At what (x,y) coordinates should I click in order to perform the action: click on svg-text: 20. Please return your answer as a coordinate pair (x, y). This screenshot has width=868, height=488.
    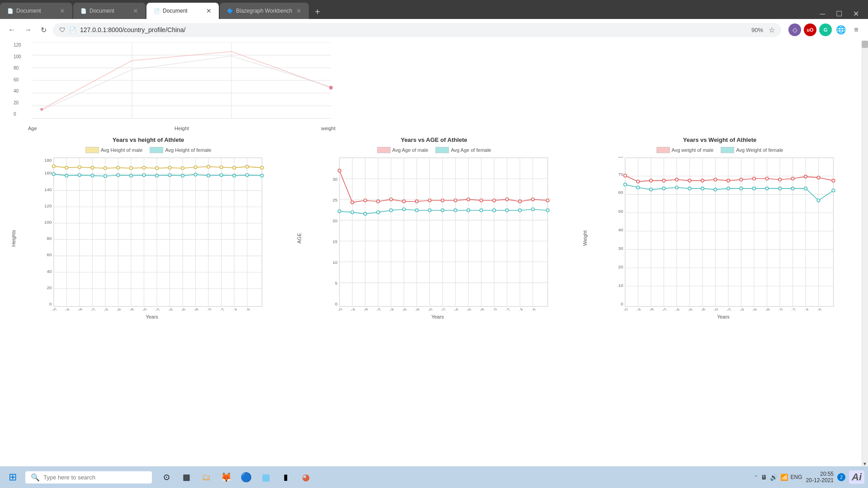
    Looking at the image, I should click on (620, 267).